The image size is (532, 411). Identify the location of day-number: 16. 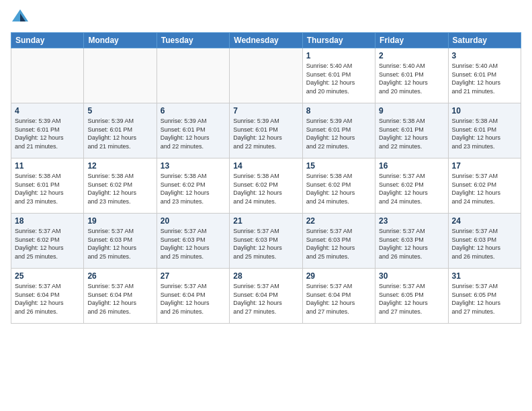
(411, 166).